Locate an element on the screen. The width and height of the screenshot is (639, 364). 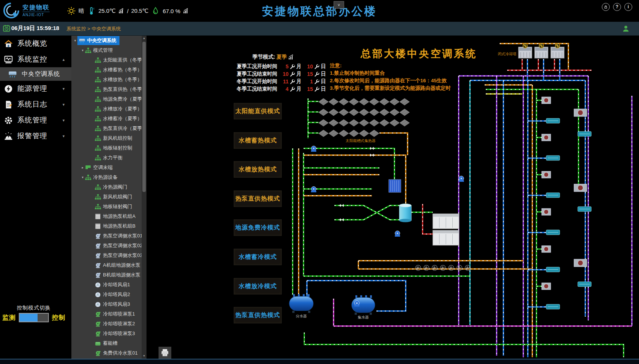
scrollbar-thumb is located at coordinates (144, 117).